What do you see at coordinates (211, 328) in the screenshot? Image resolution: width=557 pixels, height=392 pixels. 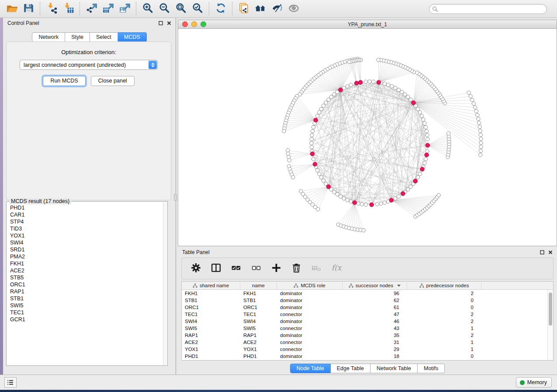 I see `table-cell: SWI5` at bounding box center [211, 328].